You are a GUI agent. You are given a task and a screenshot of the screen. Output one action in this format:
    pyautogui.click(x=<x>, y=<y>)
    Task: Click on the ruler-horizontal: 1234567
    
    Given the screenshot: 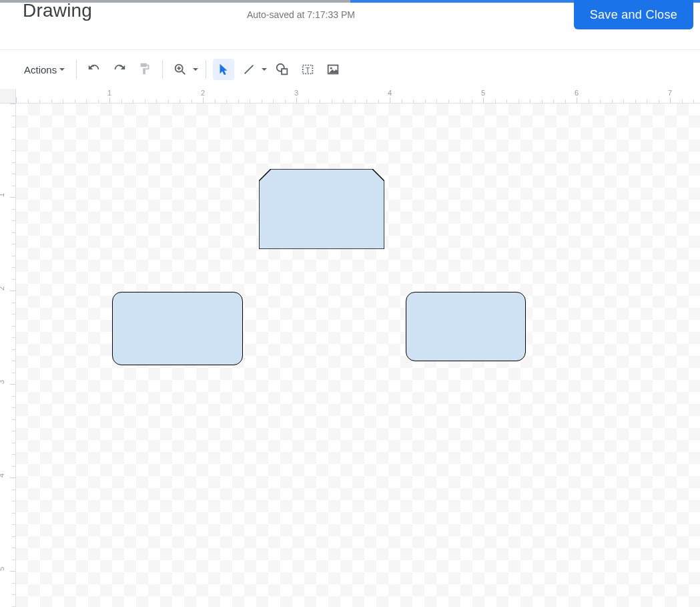 What is the action you would take?
    pyautogui.click(x=358, y=96)
    